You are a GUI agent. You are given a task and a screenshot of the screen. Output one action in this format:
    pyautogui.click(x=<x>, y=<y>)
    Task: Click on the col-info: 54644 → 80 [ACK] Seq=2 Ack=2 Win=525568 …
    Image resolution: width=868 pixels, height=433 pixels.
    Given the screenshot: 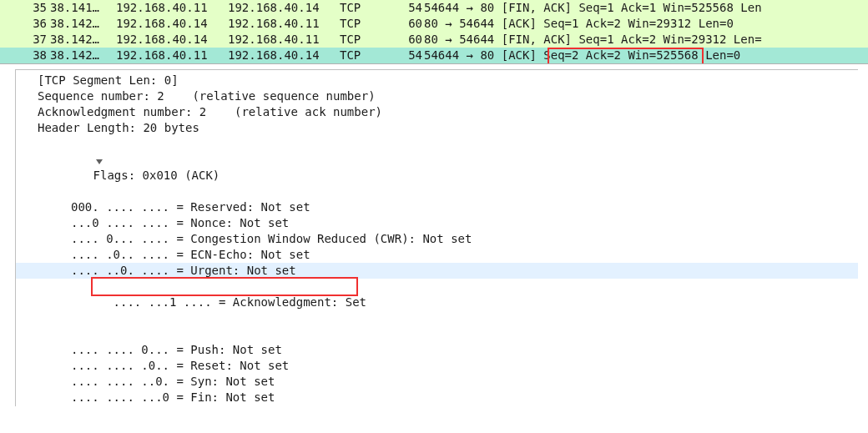 What is the action you would take?
    pyautogui.click(x=645, y=55)
    